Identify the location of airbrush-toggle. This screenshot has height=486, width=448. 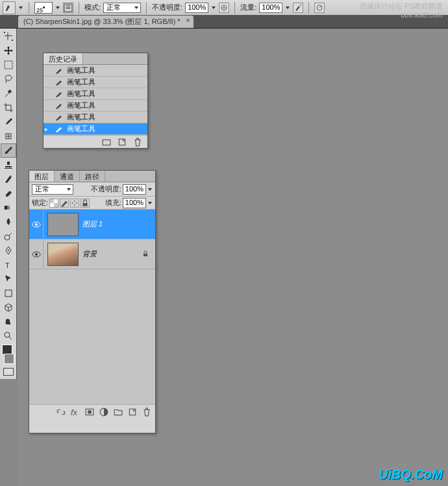
(298, 8).